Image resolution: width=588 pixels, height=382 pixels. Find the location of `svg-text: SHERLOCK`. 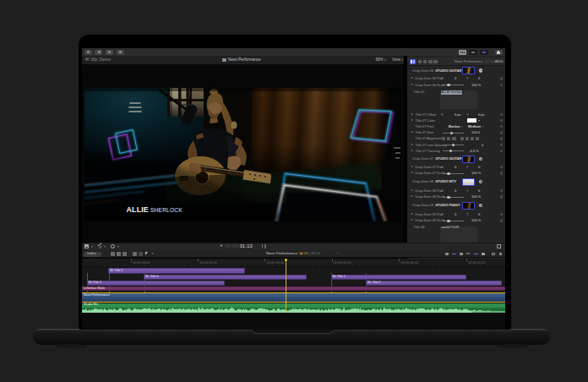

svg-text: SHERLOCK is located at coordinates (166, 210).